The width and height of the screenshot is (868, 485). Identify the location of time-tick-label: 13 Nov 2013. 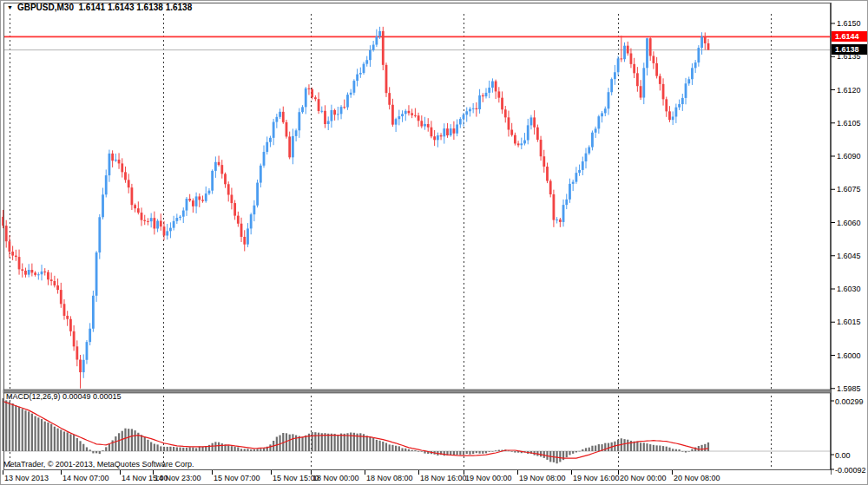
(26, 478).